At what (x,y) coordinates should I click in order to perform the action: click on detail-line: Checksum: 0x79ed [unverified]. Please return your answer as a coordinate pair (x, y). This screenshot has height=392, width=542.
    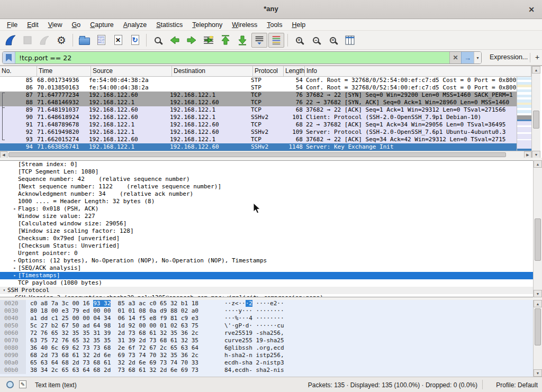
    Looking at the image, I should click on (271, 239).